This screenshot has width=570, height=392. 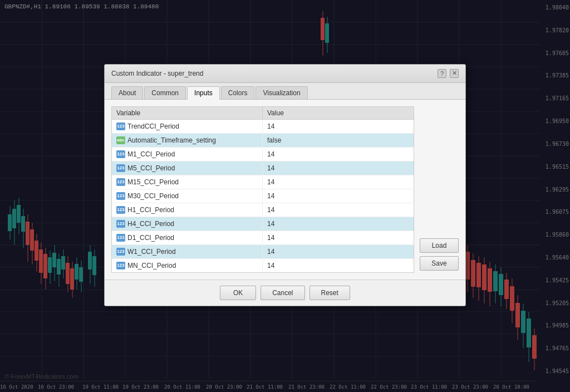 I want to click on ok-button: OK, so click(x=238, y=293).